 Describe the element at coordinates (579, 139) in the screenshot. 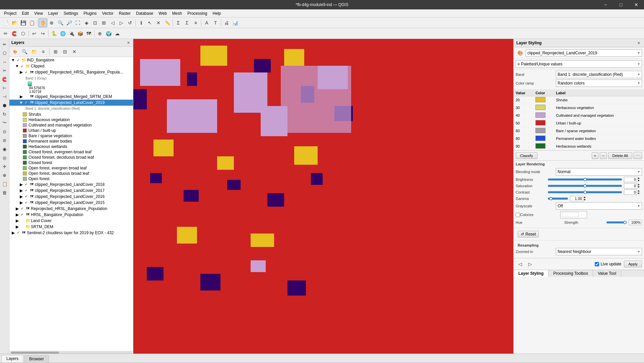

I see `table-row: 80 Permanent water bodies` at that location.